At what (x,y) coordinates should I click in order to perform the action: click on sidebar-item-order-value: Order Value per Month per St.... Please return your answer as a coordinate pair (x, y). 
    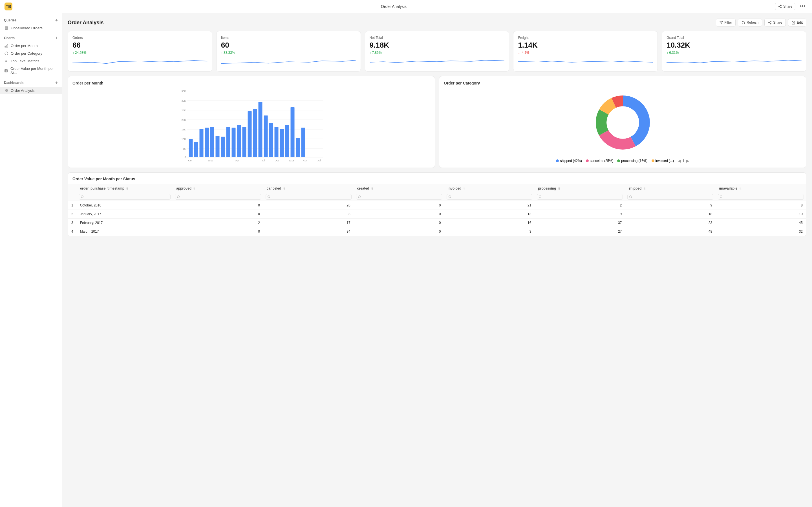
    Looking at the image, I should click on (31, 70).